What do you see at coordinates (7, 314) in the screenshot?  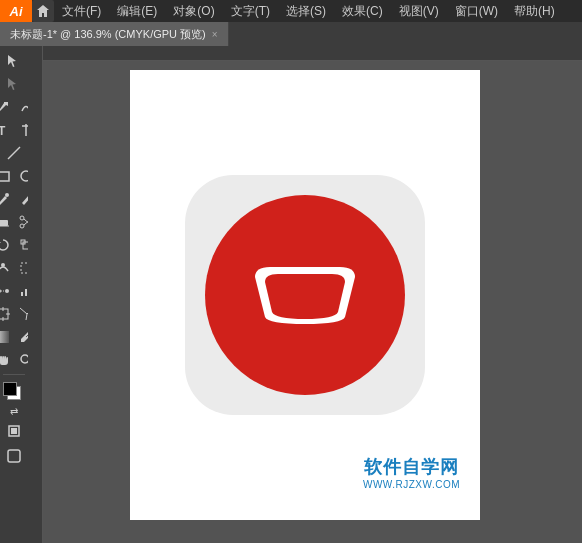 I see `artboard-tool` at bounding box center [7, 314].